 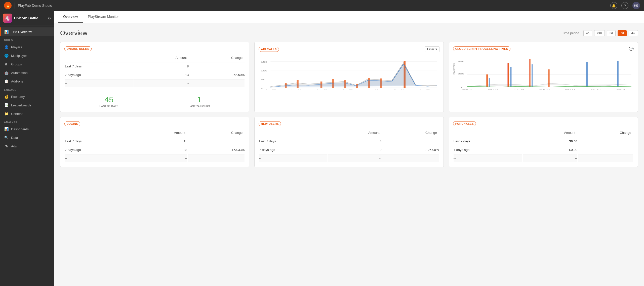 I want to click on svg-text: MILLISECONDS, so click(x=454, y=69).